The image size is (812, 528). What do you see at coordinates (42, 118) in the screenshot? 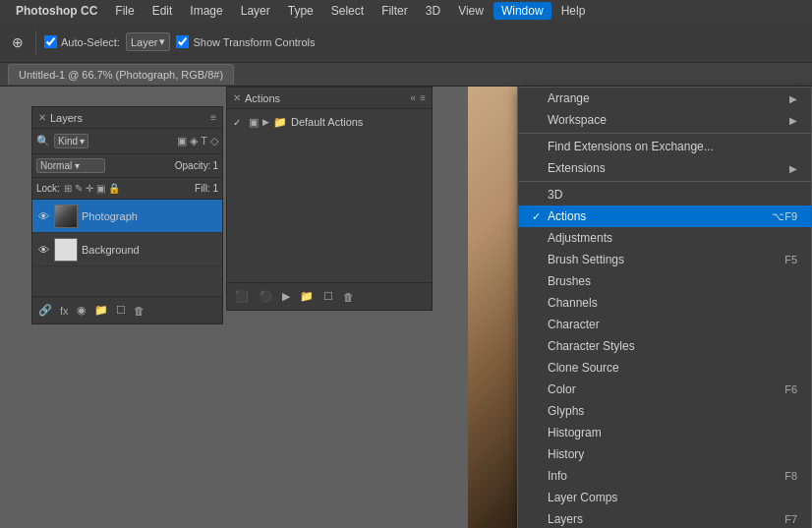
I see `close-icon: ✕` at bounding box center [42, 118].